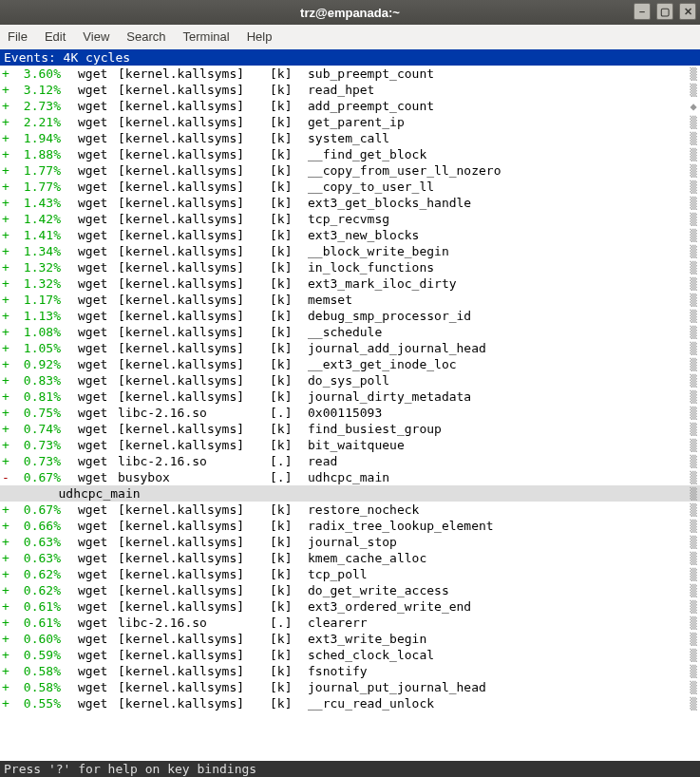 The width and height of the screenshot is (700, 777). I want to click on scroll-thumb: ◆, so click(693, 106).